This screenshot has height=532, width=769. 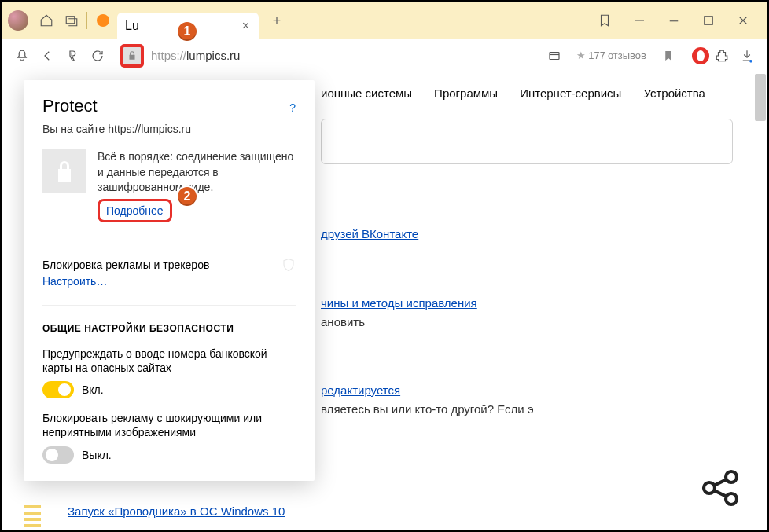 What do you see at coordinates (543, 322) in the screenshot?
I see `article-sub-2: ановить` at bounding box center [543, 322].